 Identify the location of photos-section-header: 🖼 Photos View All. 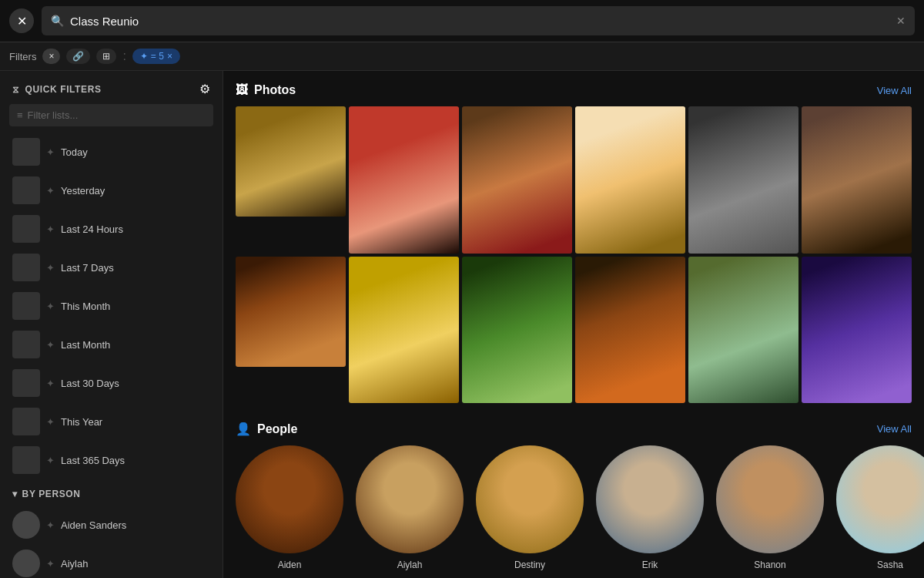
(574, 90).